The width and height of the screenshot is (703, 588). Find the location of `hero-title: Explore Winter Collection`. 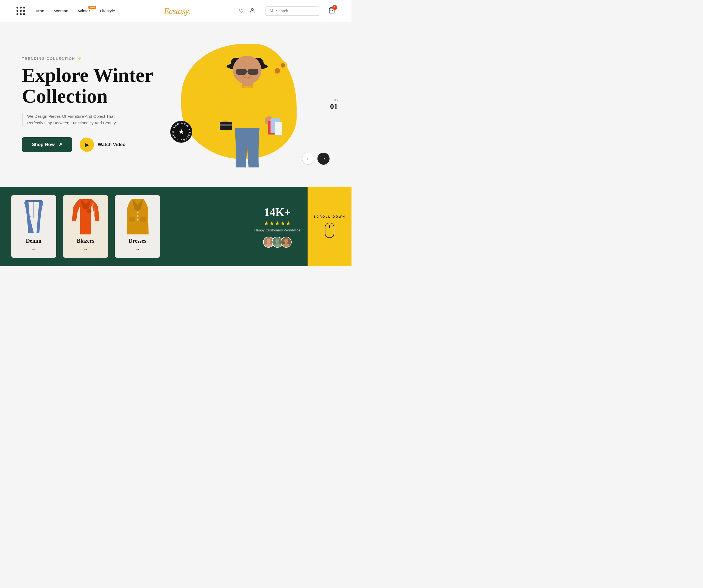

hero-title: Explore Winter Collection is located at coordinates (93, 86).